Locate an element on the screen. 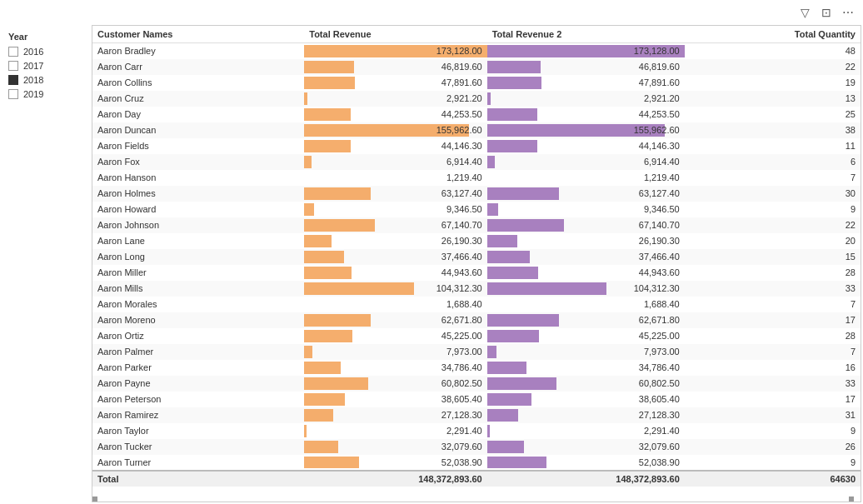 This screenshot has height=504, width=863. customer-name: Aaron Parker is located at coordinates (198, 368).